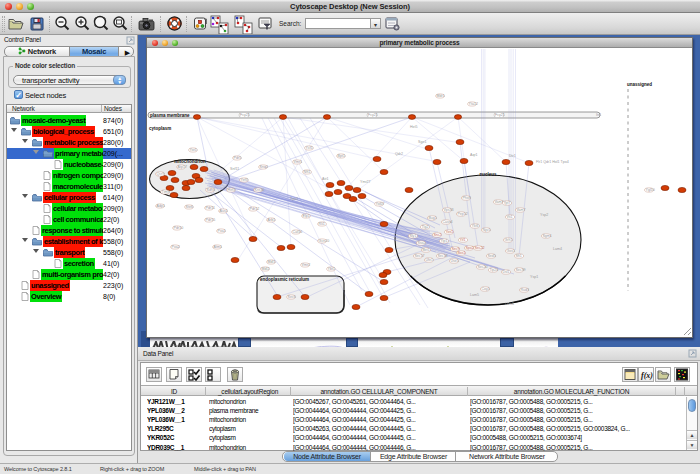 The image size is (700, 474). What do you see at coordinates (647, 376) in the screenshot?
I see `svg-text: f(x)` at bounding box center [647, 376].